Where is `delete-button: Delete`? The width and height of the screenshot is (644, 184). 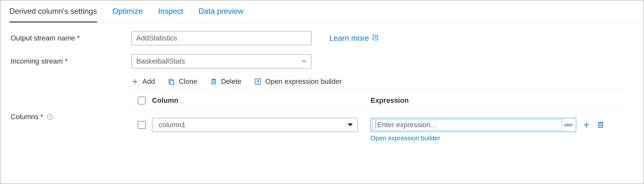 delete-button: Delete is located at coordinates (226, 82).